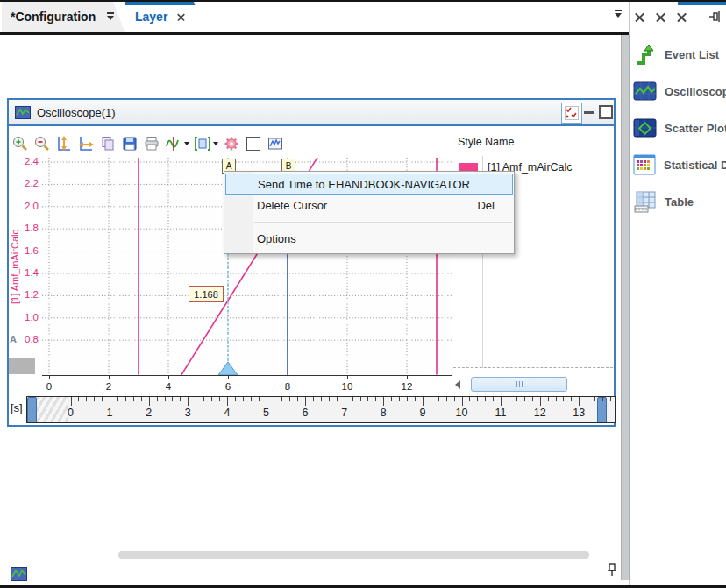  What do you see at coordinates (187, 144) in the screenshot?
I see `dropdown-arrow-icon` at bounding box center [187, 144].